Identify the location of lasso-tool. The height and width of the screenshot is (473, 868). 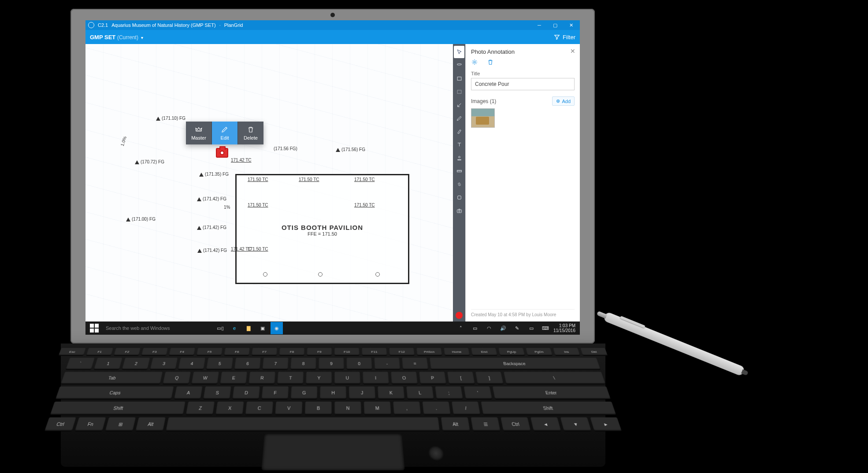
(459, 65).